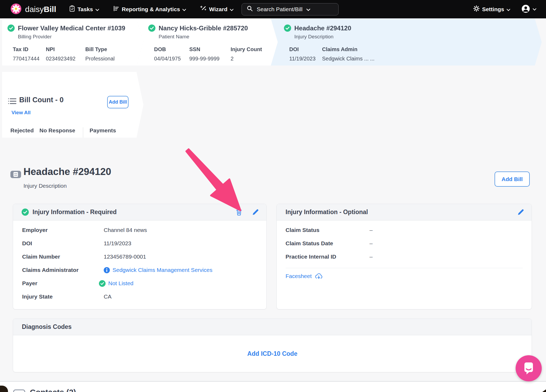  Describe the element at coordinates (476, 9) in the screenshot. I see `gear-icon` at that location.